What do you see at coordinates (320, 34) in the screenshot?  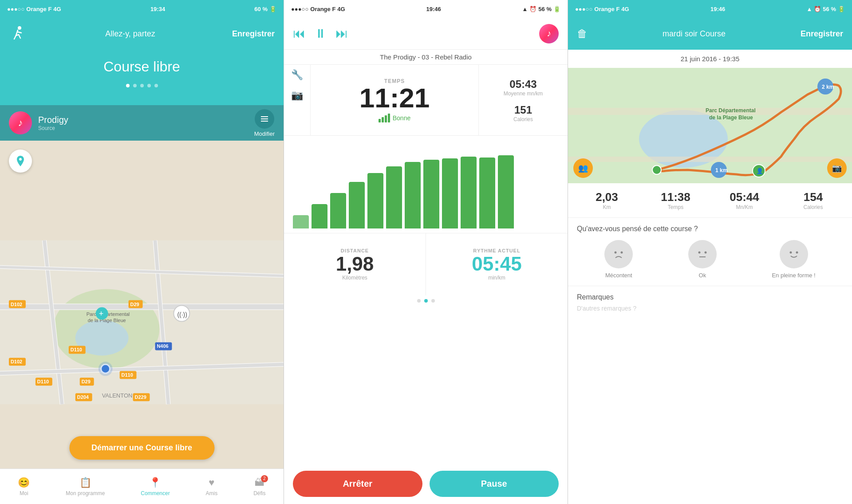 I see `music-controls: ⏮ ⏸ ⏭` at bounding box center [320, 34].